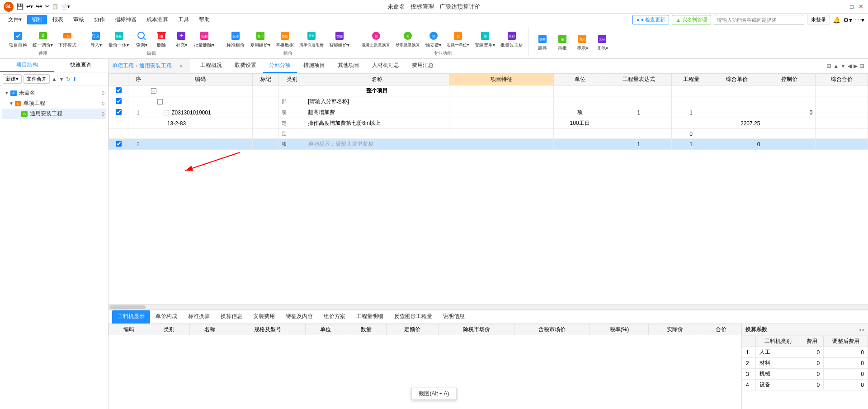 The height and width of the screenshot is (409, 868). Describe the element at coordinates (862, 66) in the screenshot. I see `expand-all-icon: ⊟` at that location.